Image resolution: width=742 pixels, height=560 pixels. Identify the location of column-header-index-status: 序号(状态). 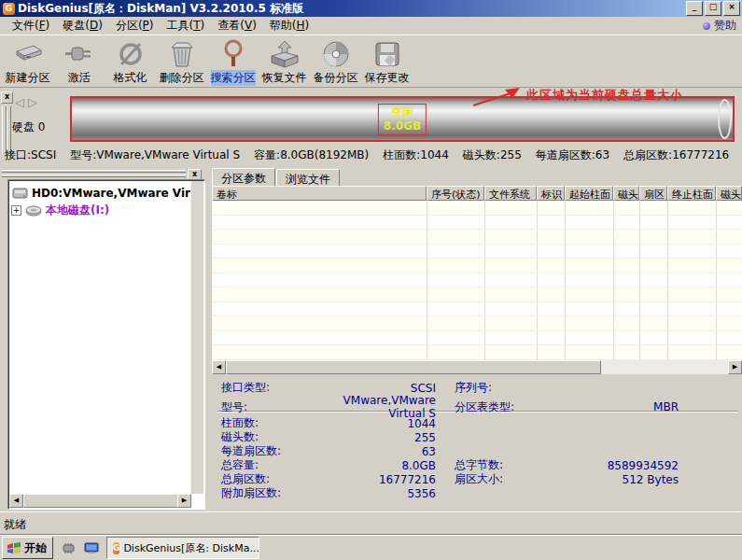
(455, 193).